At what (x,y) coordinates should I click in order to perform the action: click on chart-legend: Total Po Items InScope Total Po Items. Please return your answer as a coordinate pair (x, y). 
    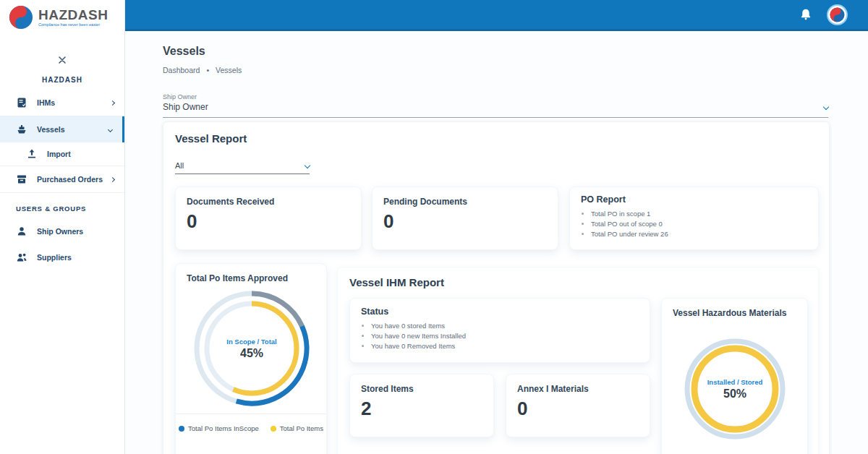
    Looking at the image, I should click on (251, 428).